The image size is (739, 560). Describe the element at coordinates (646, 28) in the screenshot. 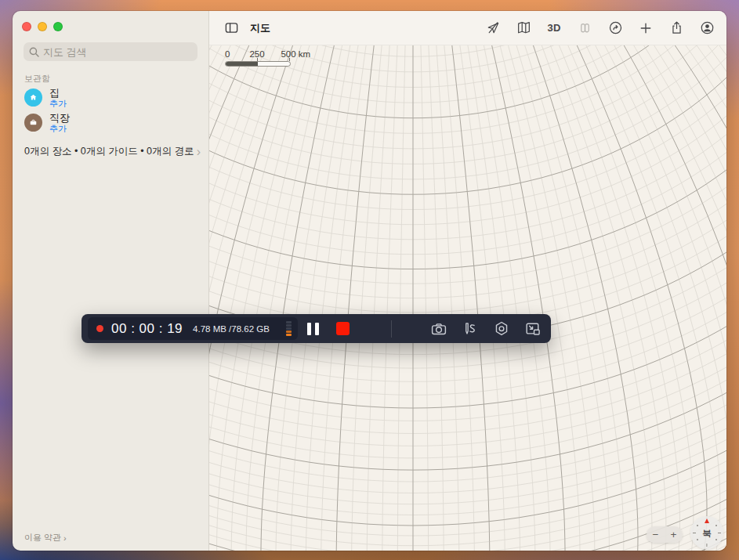

I see `plus-icon` at that location.